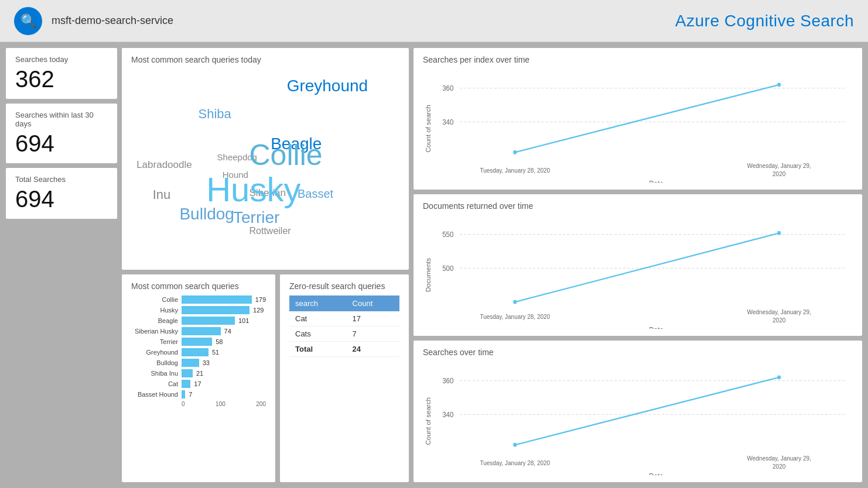 This screenshot has width=868, height=488. I want to click on bar-row: Greyhound51, so click(199, 352).